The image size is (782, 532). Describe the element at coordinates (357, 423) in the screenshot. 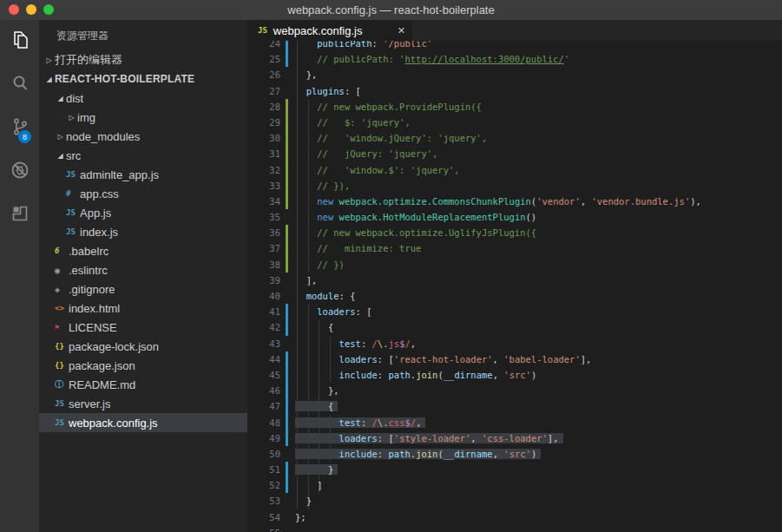

I see `code-text: test: /\.css$/,` at that location.